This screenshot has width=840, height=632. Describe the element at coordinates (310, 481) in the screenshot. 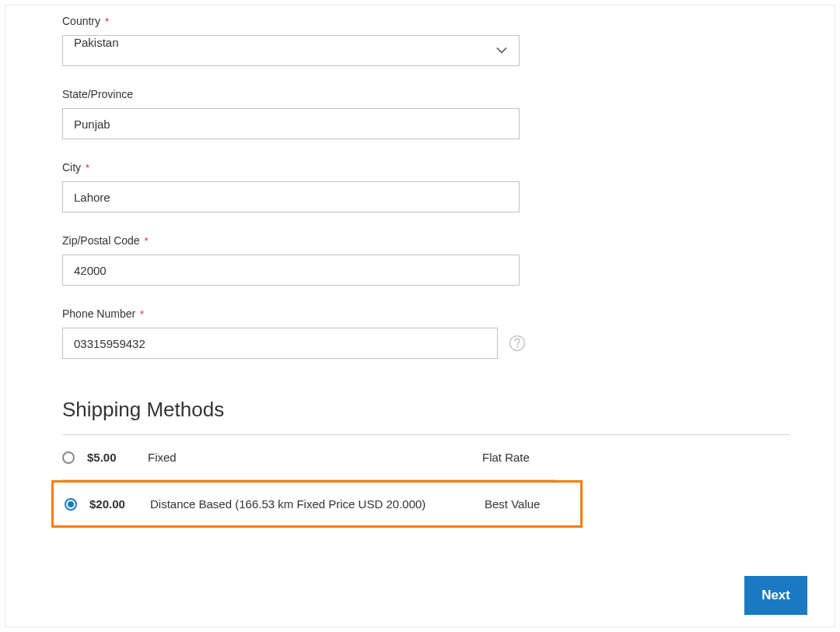

I see `shipping-methods-table: $5.00 Fixed Flat Rate $20.00 Distance Ba…` at that location.